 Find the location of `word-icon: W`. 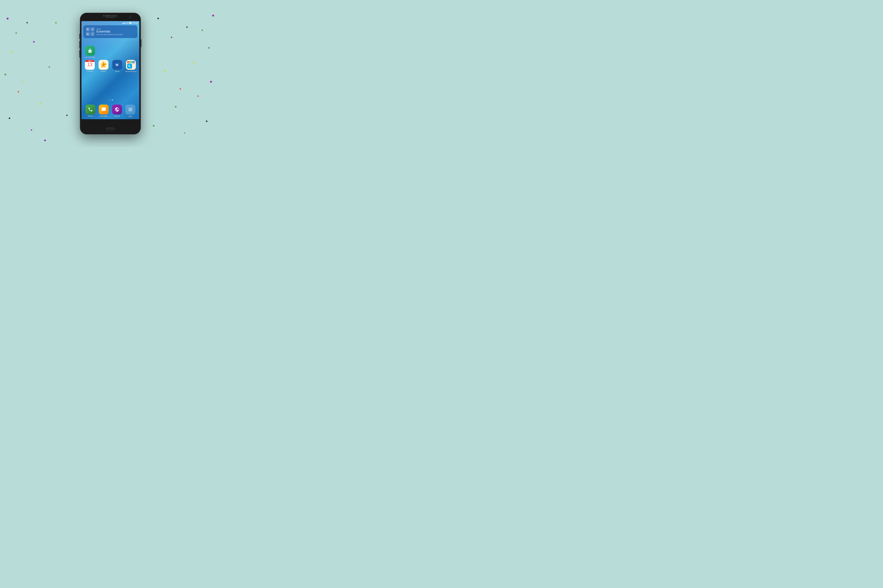

word-icon: W is located at coordinates (117, 65).